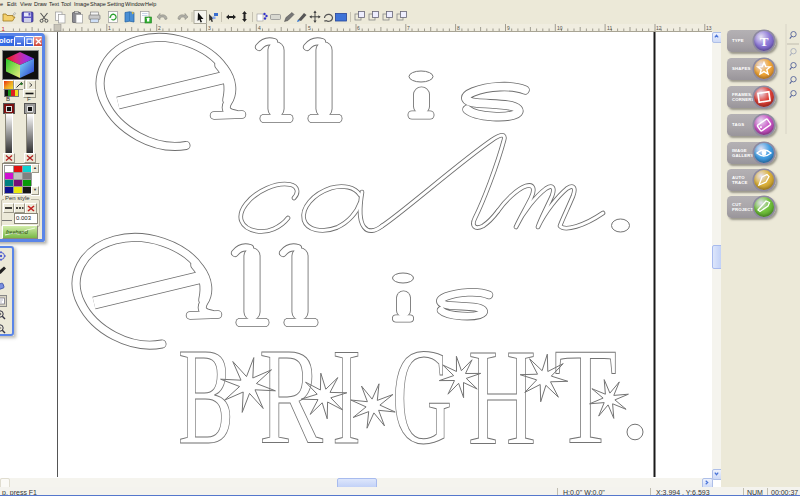 This screenshot has width=800, height=502. Describe the element at coordinates (659, 28) in the screenshot. I see `svg-text: 12` at that location.